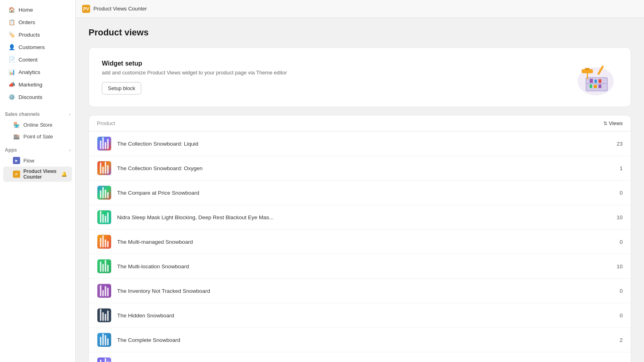 The width and height of the screenshot is (644, 362). Describe the element at coordinates (360, 217) in the screenshot. I see `table-row: Nidra Sleep Mask Light Blocking, Deep Re…` at that location.